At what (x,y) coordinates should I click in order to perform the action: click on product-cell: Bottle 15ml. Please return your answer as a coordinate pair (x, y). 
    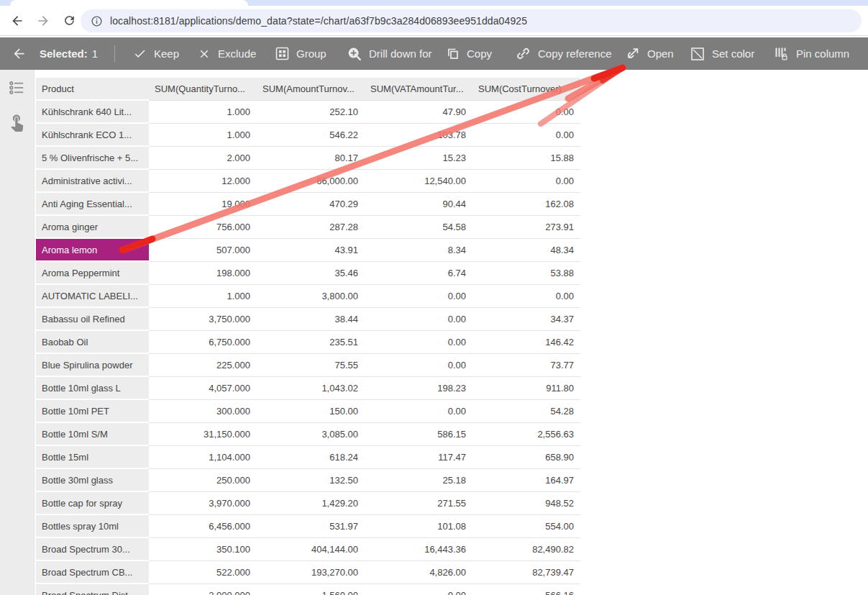
    Looking at the image, I should click on (92, 458).